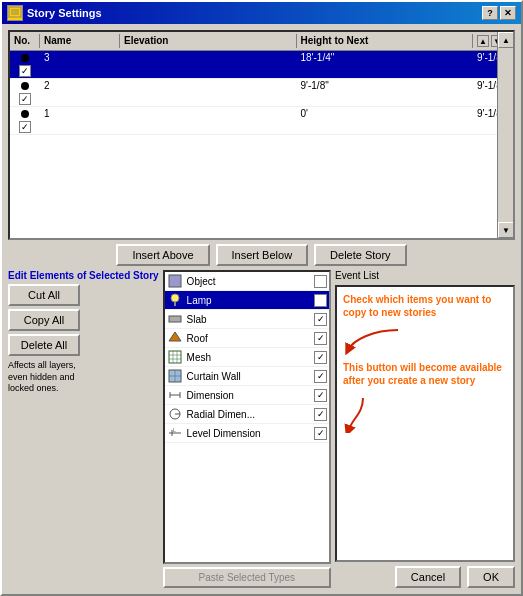 This screenshot has height=596, width=523. I want to click on event-list-label: Event List, so click(425, 276).